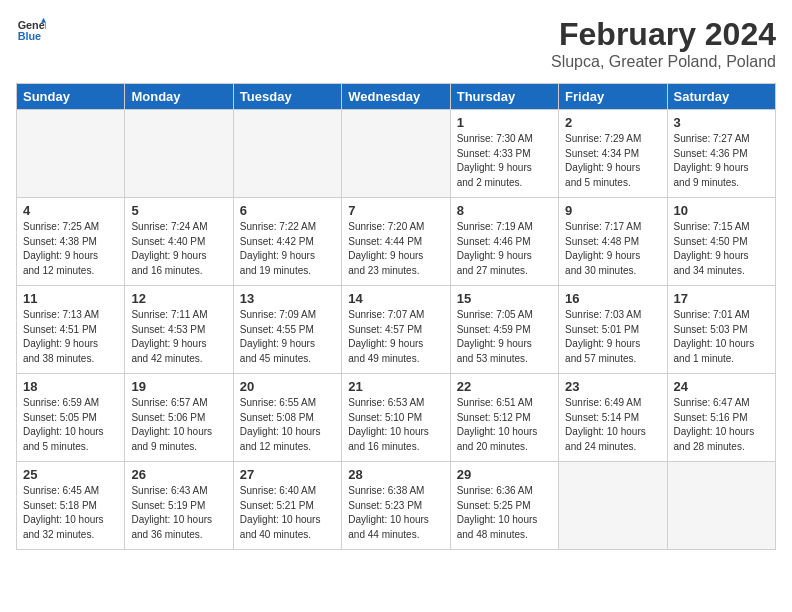  What do you see at coordinates (396, 330) in the screenshot?
I see `calendar-cell: 14Sunrise: 7:07 AMSunset: 4:57 PMDayligh…` at bounding box center [396, 330].